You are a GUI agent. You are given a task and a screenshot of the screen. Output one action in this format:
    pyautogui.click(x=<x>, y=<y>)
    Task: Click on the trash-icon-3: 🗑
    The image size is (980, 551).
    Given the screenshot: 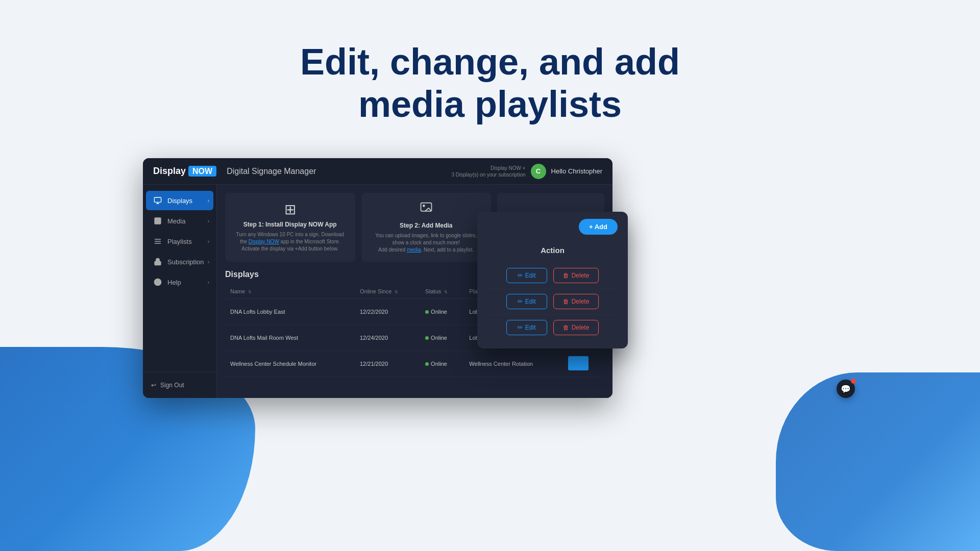 What is the action you would take?
    pyautogui.click(x=566, y=328)
    